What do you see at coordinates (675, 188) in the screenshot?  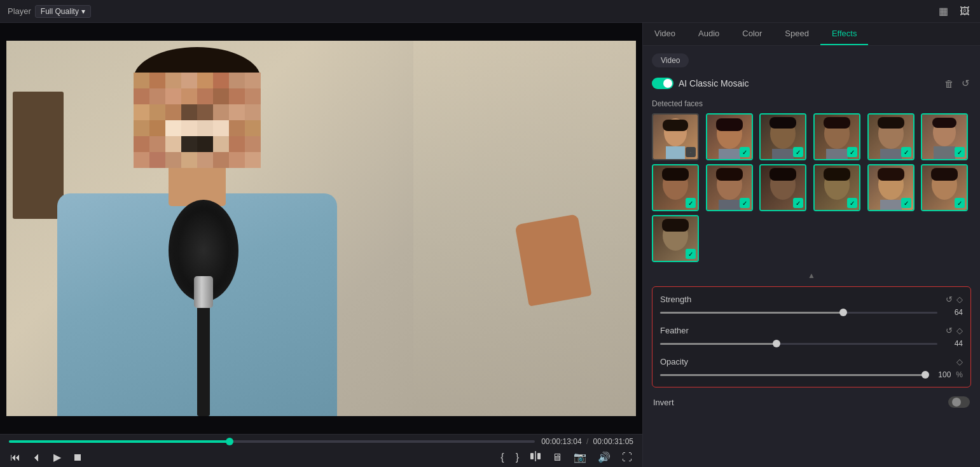 I see `face-thumb-7: ✓` at bounding box center [675, 188].